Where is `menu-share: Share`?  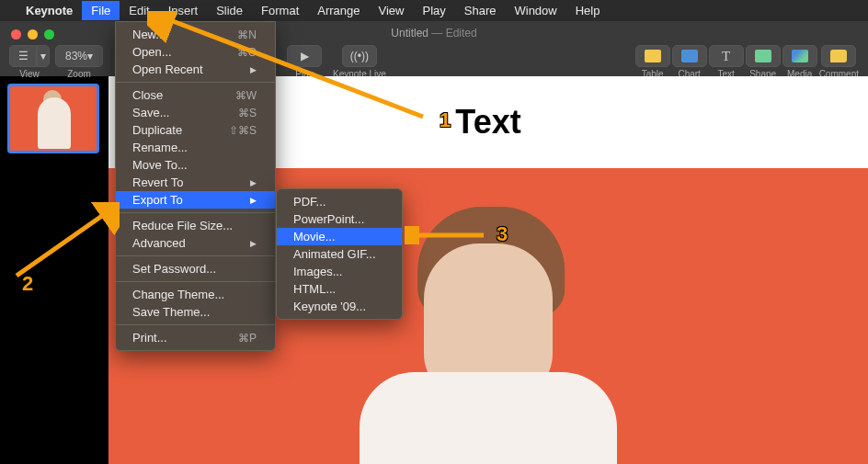 menu-share: Share is located at coordinates (480, 11).